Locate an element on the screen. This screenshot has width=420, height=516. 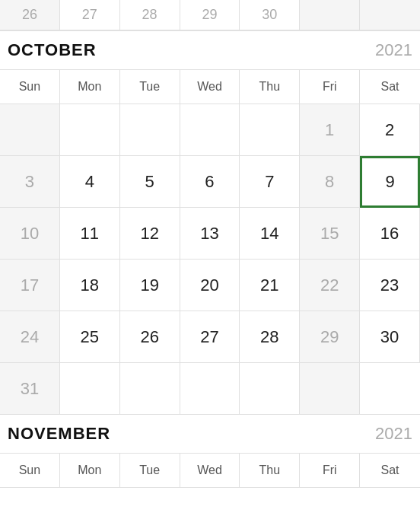
october-day-14: 14 is located at coordinates (269, 234).